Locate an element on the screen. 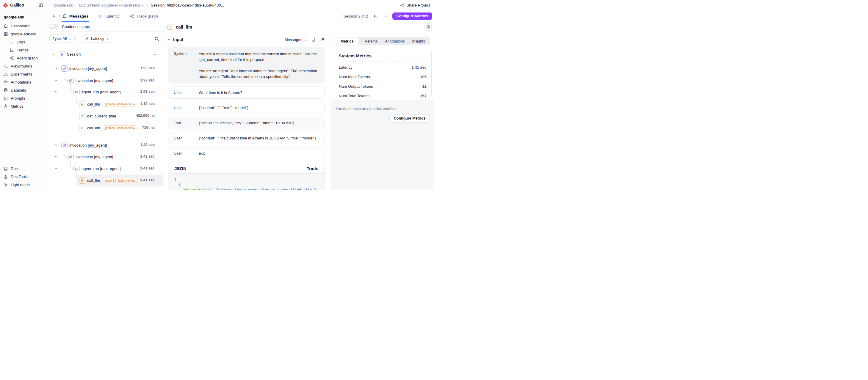 The height and width of the screenshot is (380, 868). sidebar-item-label: Metrics is located at coordinates (17, 106).